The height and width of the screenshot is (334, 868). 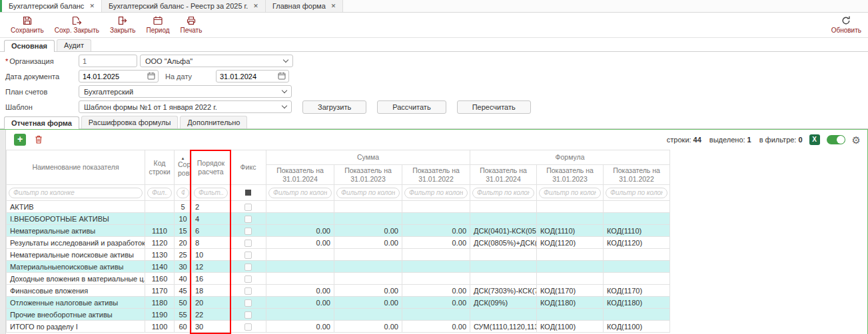 I want to click on fix-filter-checkbox, so click(x=248, y=193).